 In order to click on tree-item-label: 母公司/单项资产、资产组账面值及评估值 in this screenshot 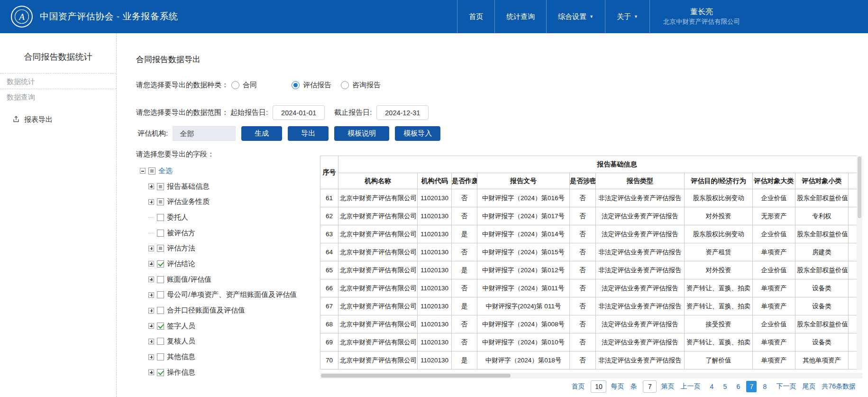, I will do `click(232, 295)`.